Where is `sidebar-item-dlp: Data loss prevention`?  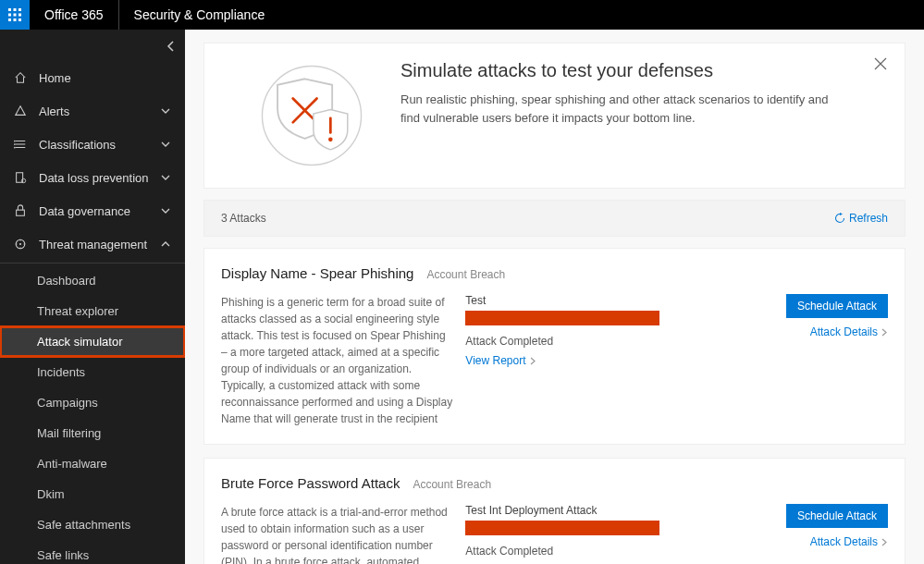
sidebar-item-dlp: Data loss prevention is located at coordinates (92, 178).